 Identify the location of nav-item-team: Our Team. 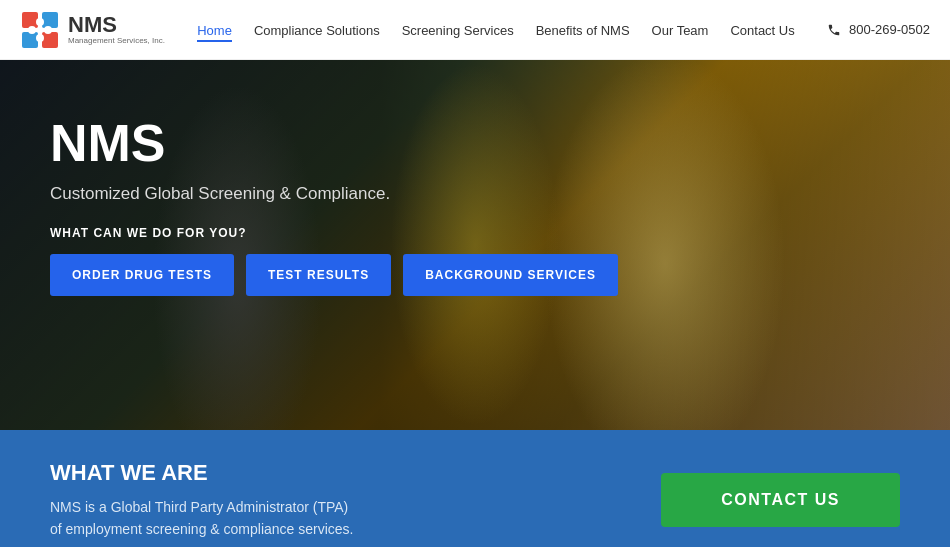
(680, 30).